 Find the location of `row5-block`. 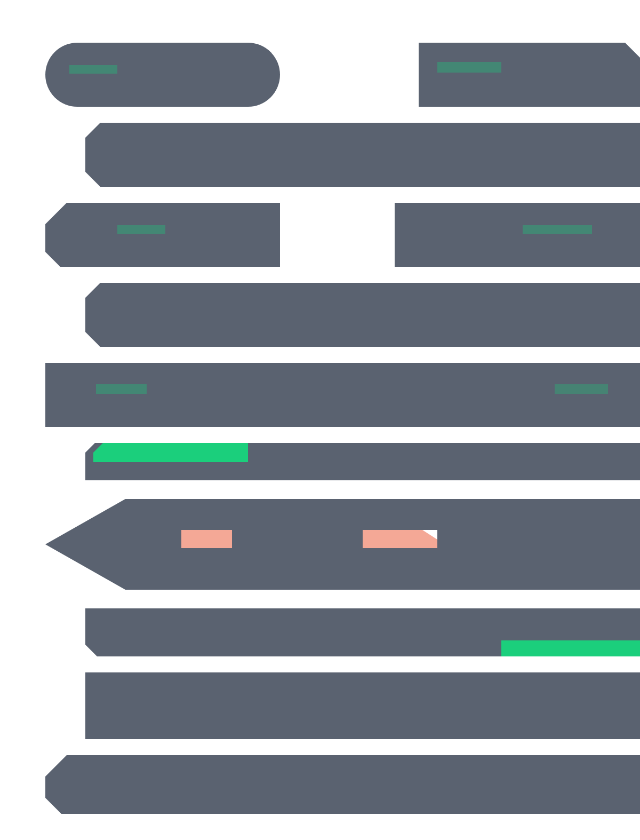

row5-block is located at coordinates (342, 395).